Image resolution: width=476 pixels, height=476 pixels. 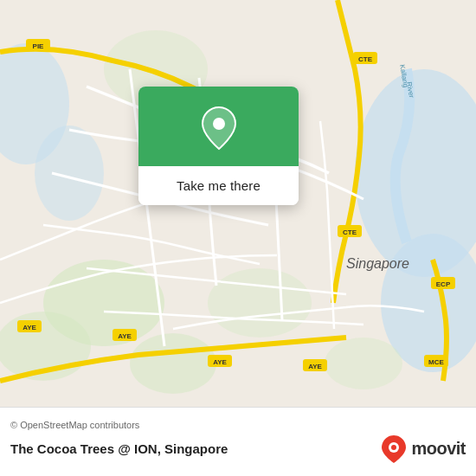 I want to click on bottom-row: The Cocoa Trees @ ION, Singapore moovit, so click(x=238, y=449).